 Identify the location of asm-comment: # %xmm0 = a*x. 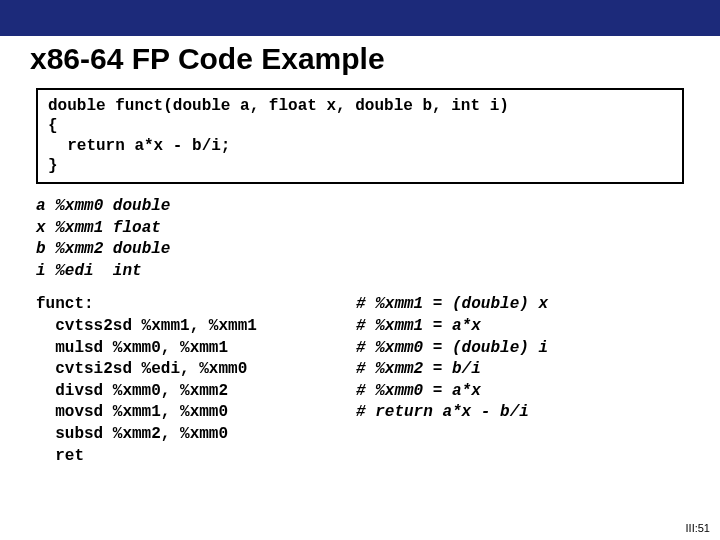
(520, 392).